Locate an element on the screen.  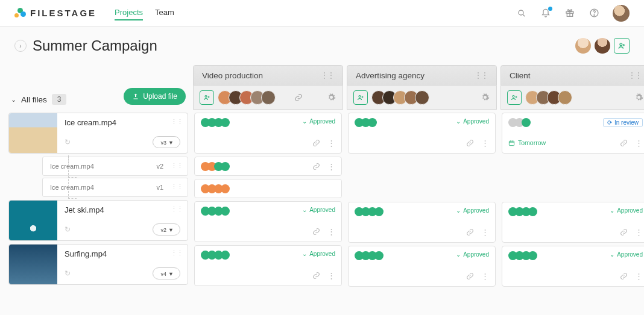
version-label: v1 is located at coordinates (160, 187).